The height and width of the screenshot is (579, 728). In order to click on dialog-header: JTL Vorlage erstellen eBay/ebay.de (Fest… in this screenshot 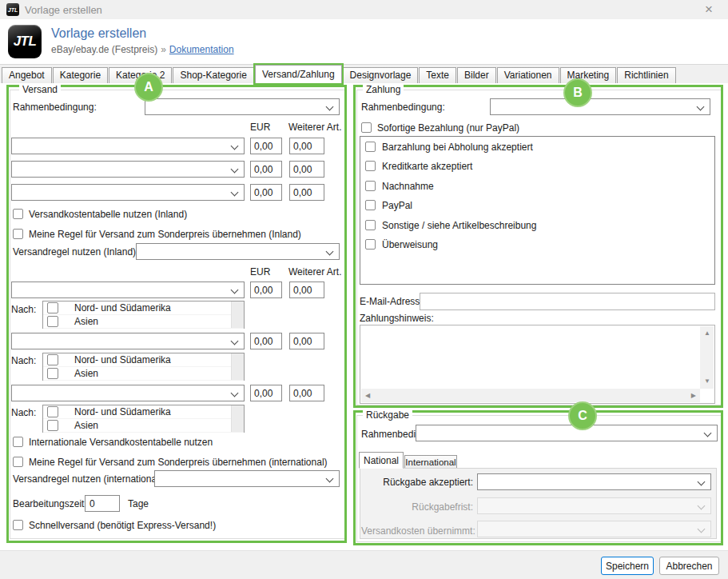, I will do `click(364, 42)`.